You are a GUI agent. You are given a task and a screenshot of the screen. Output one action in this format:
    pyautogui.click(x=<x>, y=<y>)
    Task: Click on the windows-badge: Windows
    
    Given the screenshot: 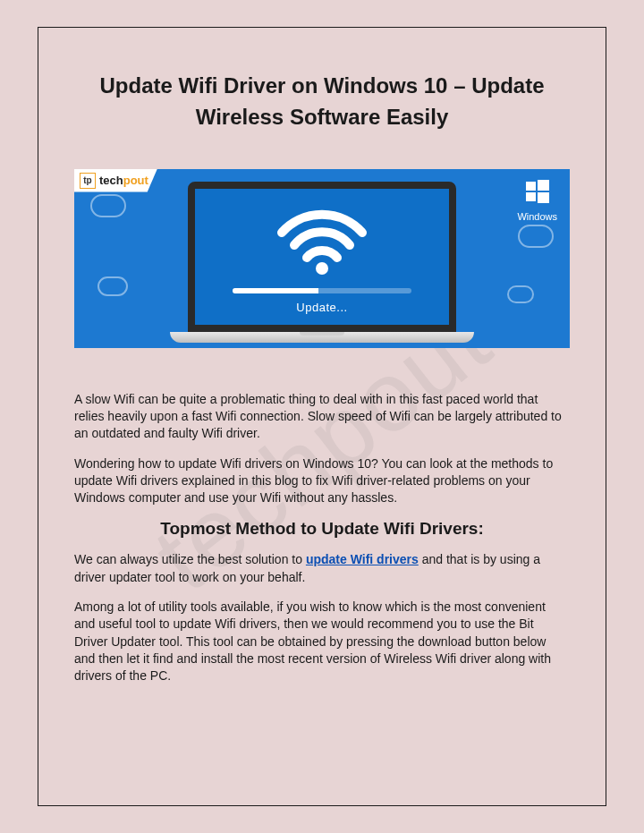 What is the action you would take?
    pyautogui.click(x=537, y=200)
    